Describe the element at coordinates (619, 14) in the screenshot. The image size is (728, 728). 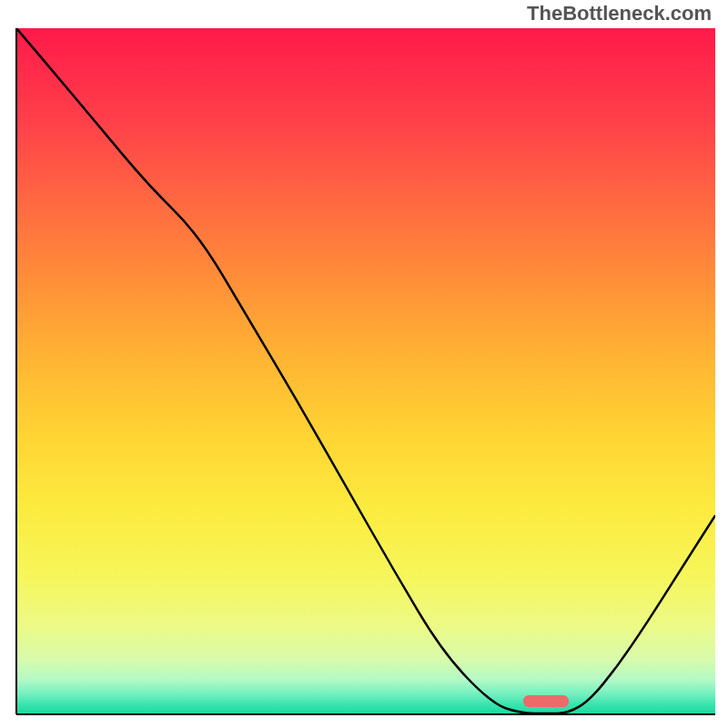
I see `attribution-watermark: TheBottleneck.com` at that location.